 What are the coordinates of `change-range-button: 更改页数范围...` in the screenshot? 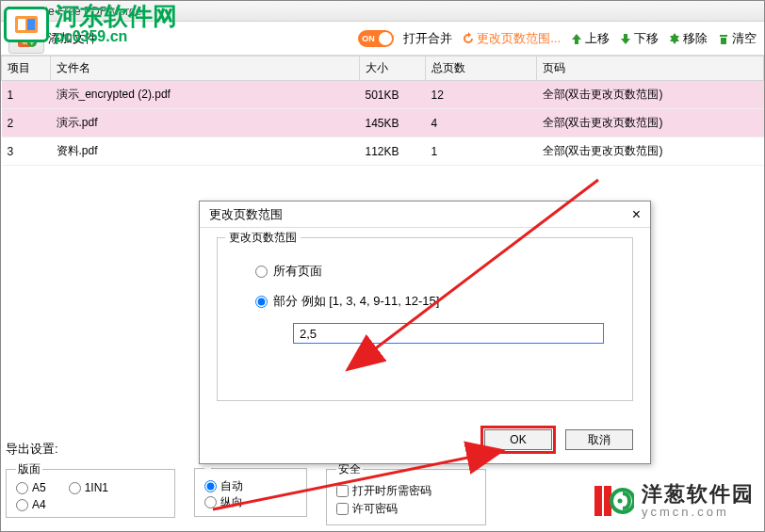 It's located at (511, 39).